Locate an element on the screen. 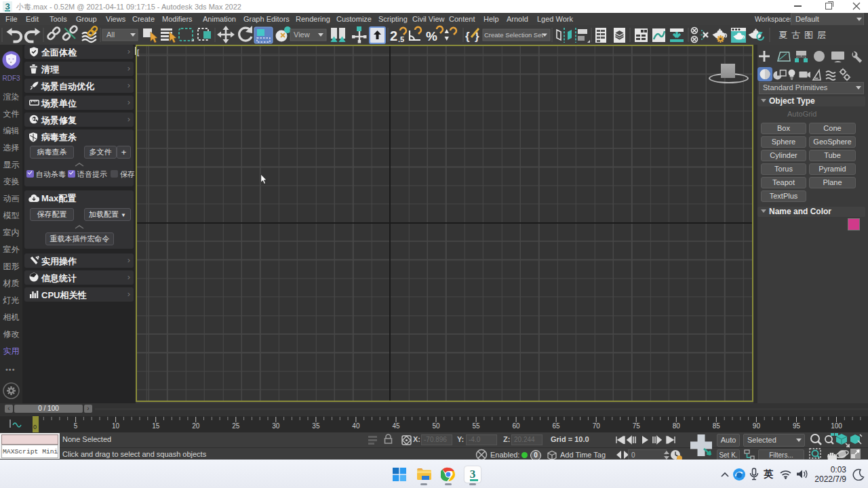 The image size is (868, 488). svg-text: 40 is located at coordinates (356, 426).